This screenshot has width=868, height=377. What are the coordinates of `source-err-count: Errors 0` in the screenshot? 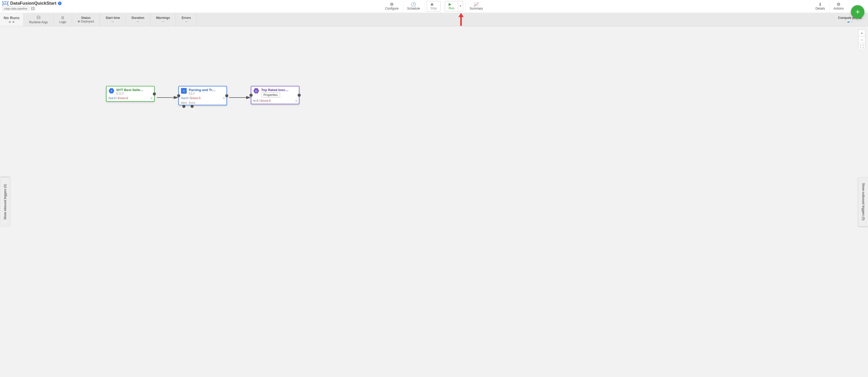 It's located at (123, 98).